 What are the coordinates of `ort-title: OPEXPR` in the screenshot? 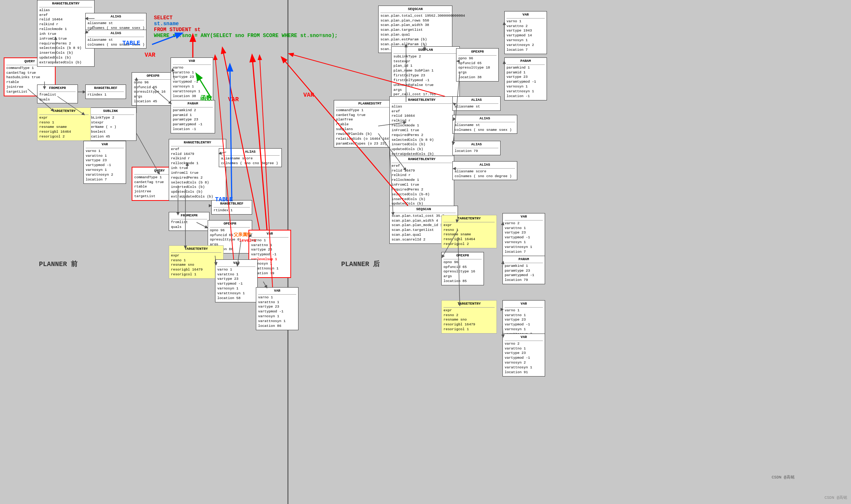 It's located at (478, 53).